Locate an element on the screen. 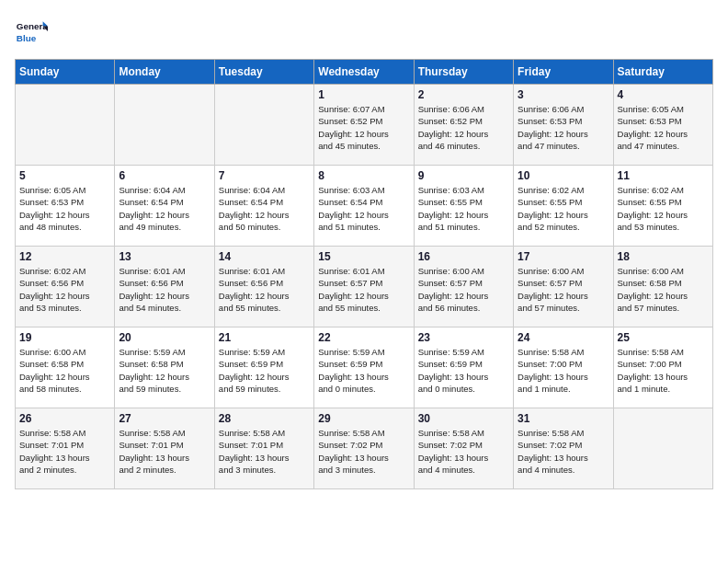 Image resolution: width=728 pixels, height=563 pixels. day-number: 2 is located at coordinates (463, 95).